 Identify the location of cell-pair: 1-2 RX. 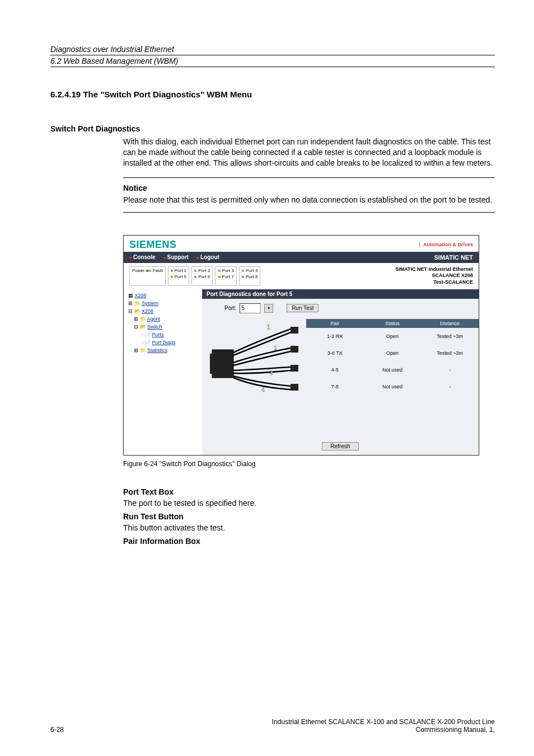
(335, 336).